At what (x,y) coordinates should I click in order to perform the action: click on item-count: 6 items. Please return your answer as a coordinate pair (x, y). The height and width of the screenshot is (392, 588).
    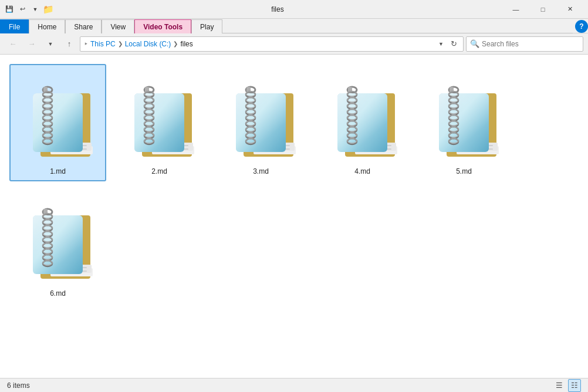
    Looking at the image, I should click on (19, 386).